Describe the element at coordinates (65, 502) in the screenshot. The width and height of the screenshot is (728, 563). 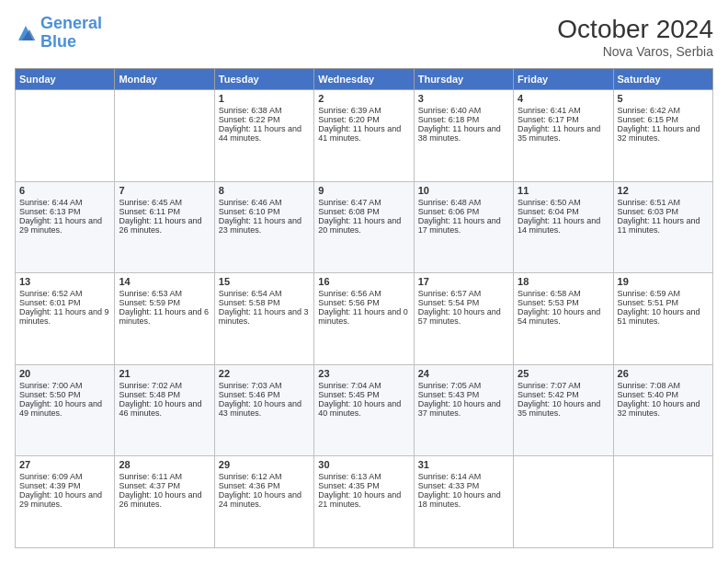
I see `calendar-cell: 27 Sunrise: 6:09 AM Sunset: 4:39 PM Dayl…` at that location.